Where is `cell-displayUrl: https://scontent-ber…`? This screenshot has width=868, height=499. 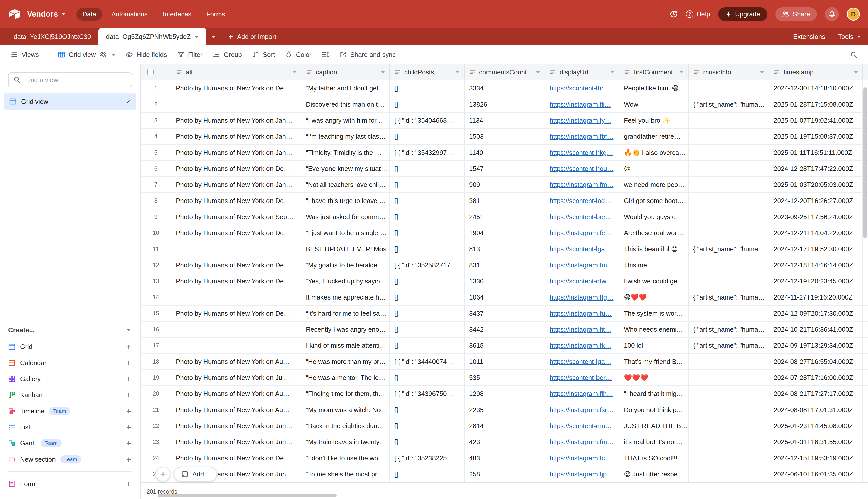
cell-displayUrl: https://scontent-ber… is located at coordinates (582, 217).